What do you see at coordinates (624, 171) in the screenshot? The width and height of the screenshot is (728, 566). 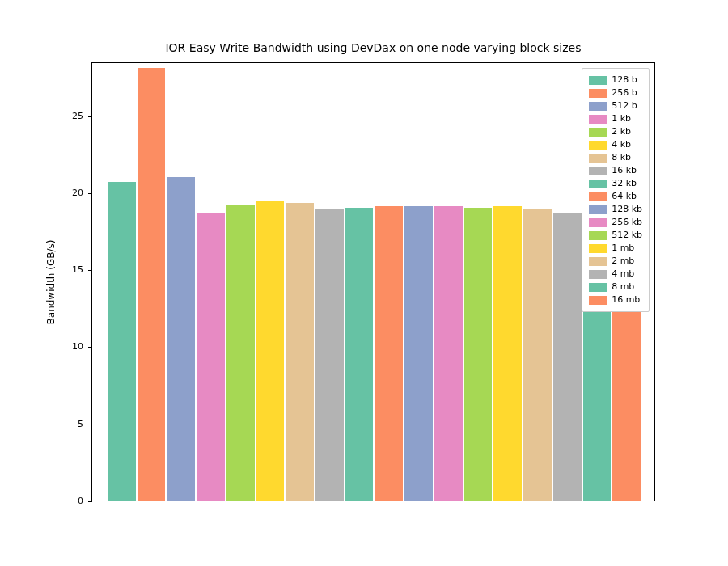 I see `legend-label: 16 kb` at bounding box center [624, 171].